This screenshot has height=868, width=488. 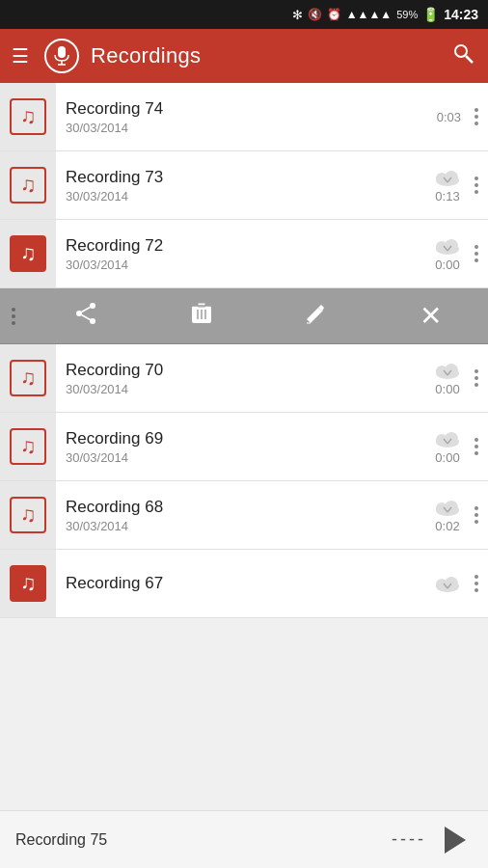 What do you see at coordinates (451, 118) in the screenshot?
I see `recording-meta: 0:03` at bounding box center [451, 118].